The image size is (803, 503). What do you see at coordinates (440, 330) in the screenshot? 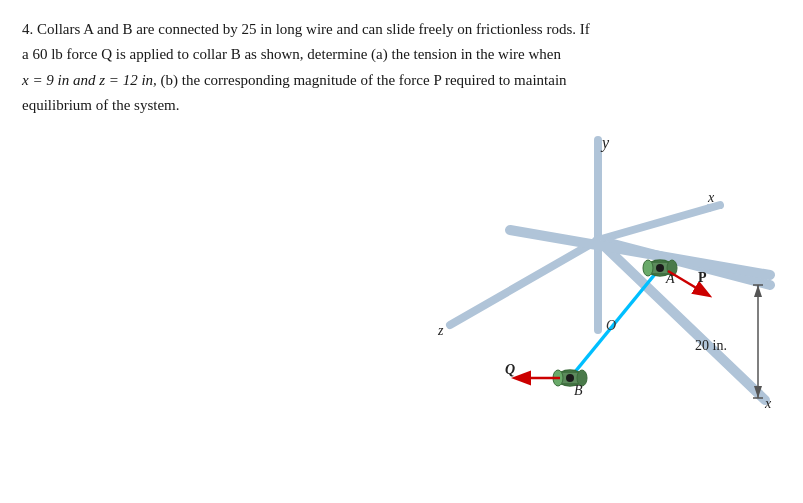
I see `svg-text: z` at bounding box center [440, 330].